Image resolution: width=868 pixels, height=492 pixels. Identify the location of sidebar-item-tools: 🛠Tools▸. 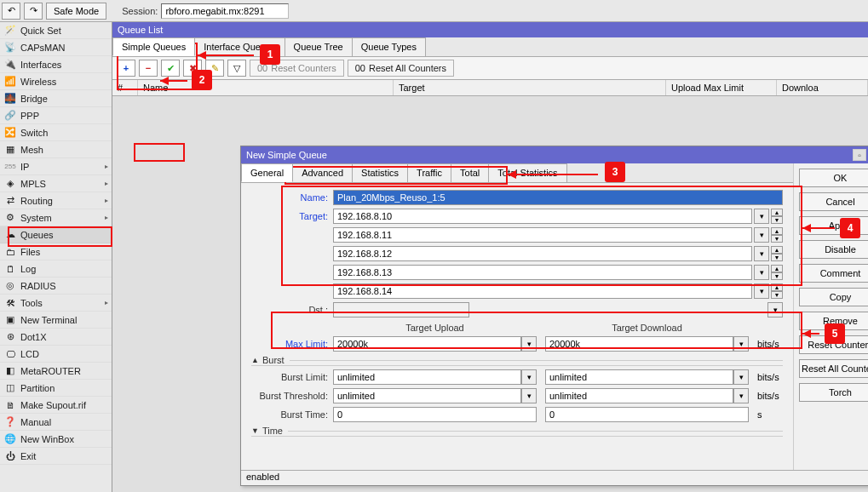
(56, 303).